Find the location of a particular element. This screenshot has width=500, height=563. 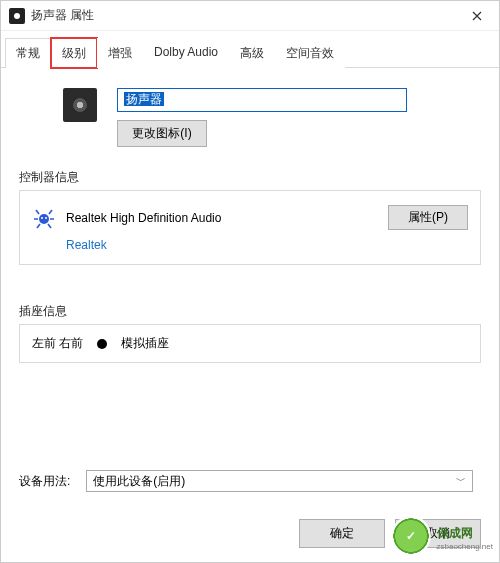

jack-group: 左前 右前 模拟插座 is located at coordinates (250, 344).